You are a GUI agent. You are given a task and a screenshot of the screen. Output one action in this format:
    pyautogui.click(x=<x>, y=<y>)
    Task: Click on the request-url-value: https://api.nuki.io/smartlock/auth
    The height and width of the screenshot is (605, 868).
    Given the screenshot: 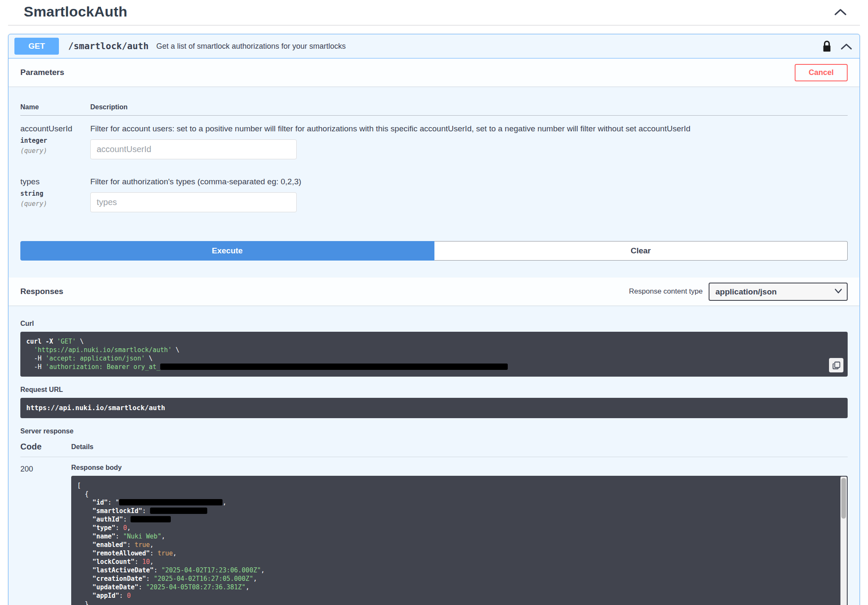 What is the action you would take?
    pyautogui.click(x=434, y=408)
    